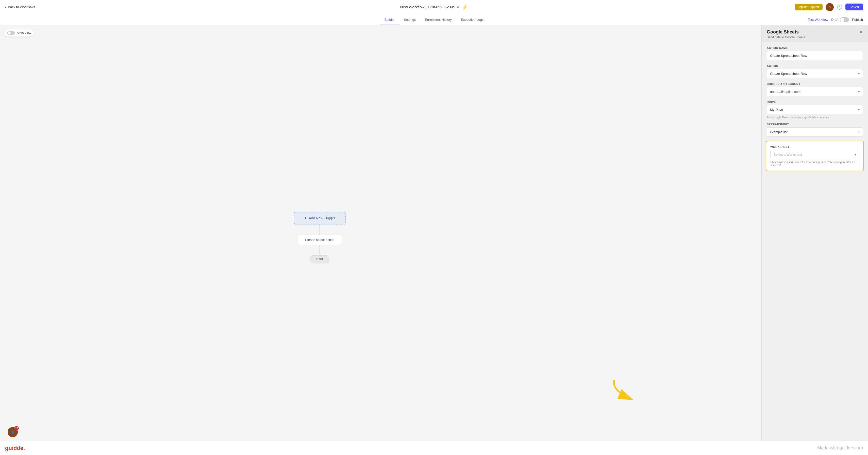 This screenshot has height=455, width=868. Describe the element at coordinates (322, 218) in the screenshot. I see `trigger-label: Add New Trigger` at that location.